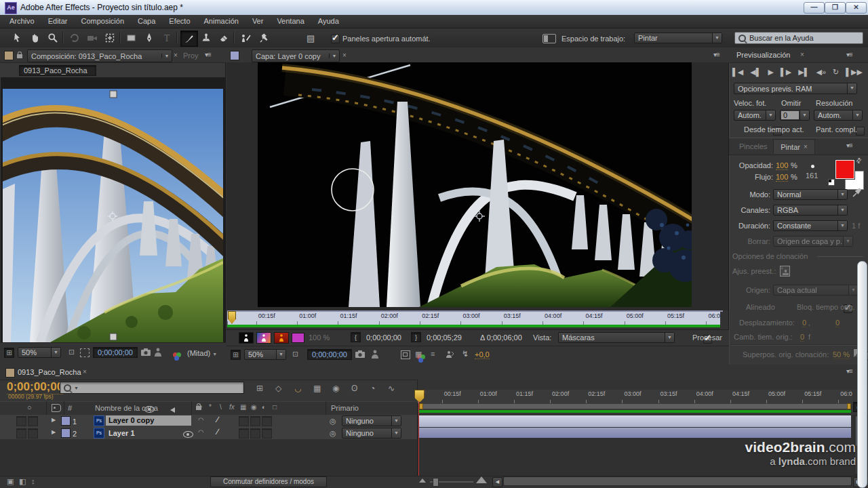  I want to click on layer2-label-swatch, so click(66, 433).